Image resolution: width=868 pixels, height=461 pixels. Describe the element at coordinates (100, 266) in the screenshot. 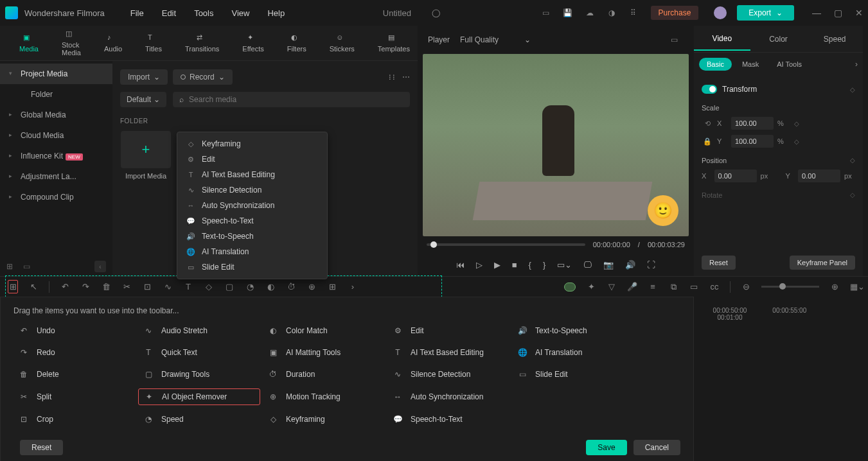

I see `collapse-sidebar-button: ‹` at that location.